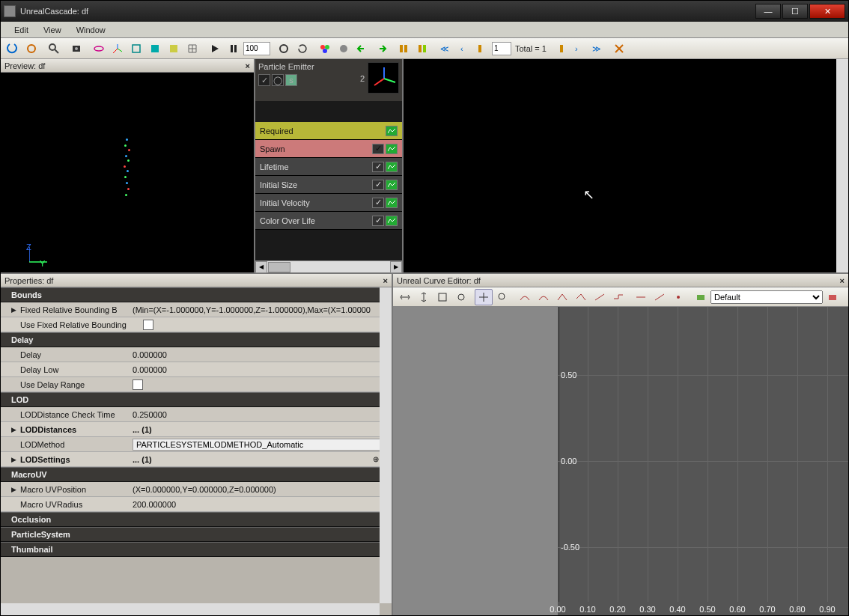  What do you see at coordinates (196, 310) in the screenshot?
I see `prop-fixed-relative-bounding: ▶Fixed Relative Bounding B(Min=(X=-1.000…` at bounding box center [196, 310].